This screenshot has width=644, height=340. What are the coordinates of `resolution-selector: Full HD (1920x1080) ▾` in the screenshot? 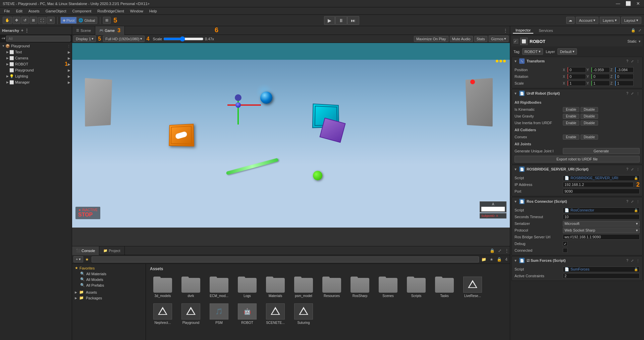 It's located at (124, 39).